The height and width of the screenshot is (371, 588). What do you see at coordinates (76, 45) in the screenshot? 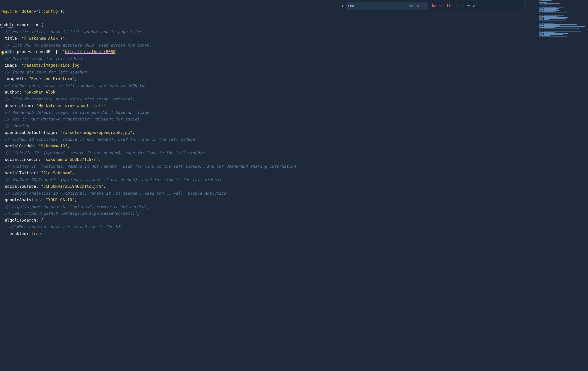
I see `token: // Site URL to generate absolute URLs. U…` at bounding box center [76, 45].